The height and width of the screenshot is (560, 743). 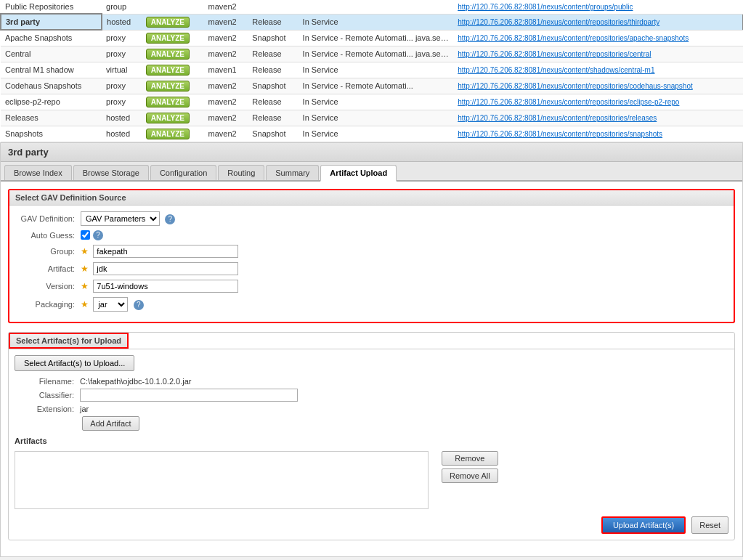 What do you see at coordinates (404, 235) in the screenshot?
I see `auto-guess-field: ?` at bounding box center [404, 235].